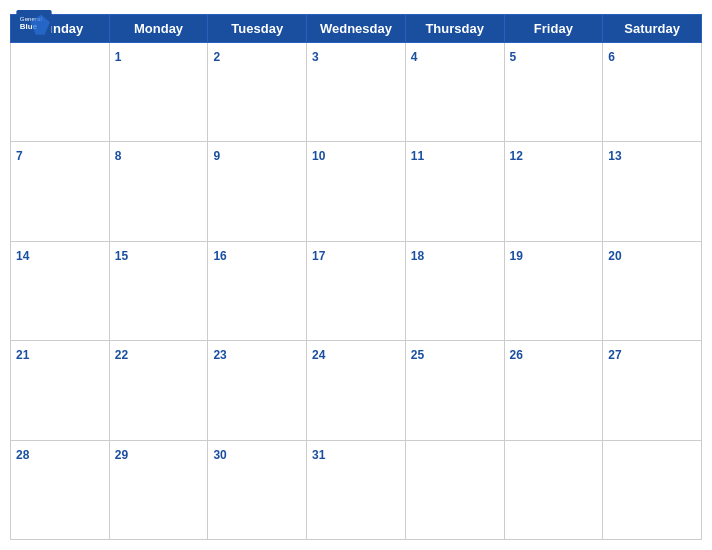  I want to click on day-number: 13, so click(614, 156).